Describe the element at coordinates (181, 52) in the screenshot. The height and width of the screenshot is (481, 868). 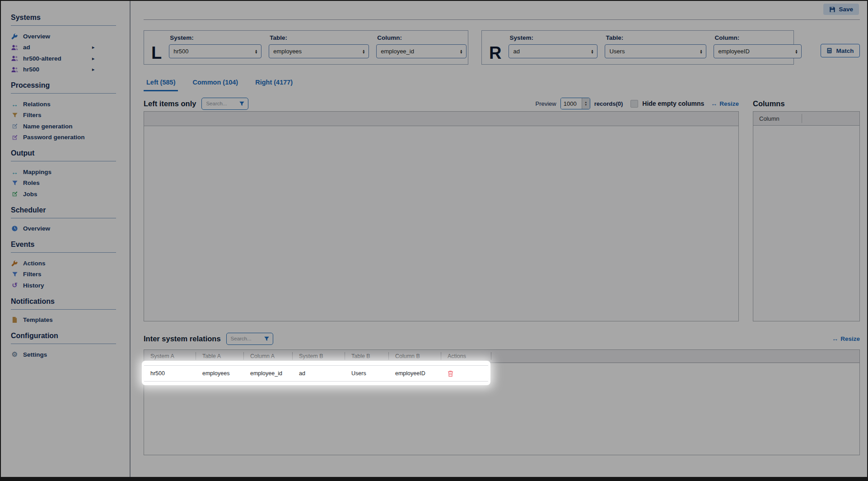
I see `left-system-value: hr500` at that location.